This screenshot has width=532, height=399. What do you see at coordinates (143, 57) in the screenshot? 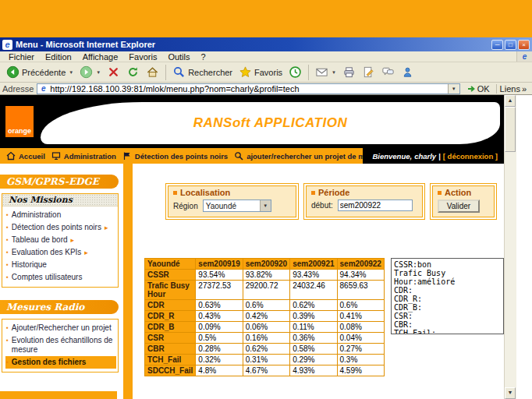
I see `menu-favoris: Favoris` at bounding box center [143, 57].